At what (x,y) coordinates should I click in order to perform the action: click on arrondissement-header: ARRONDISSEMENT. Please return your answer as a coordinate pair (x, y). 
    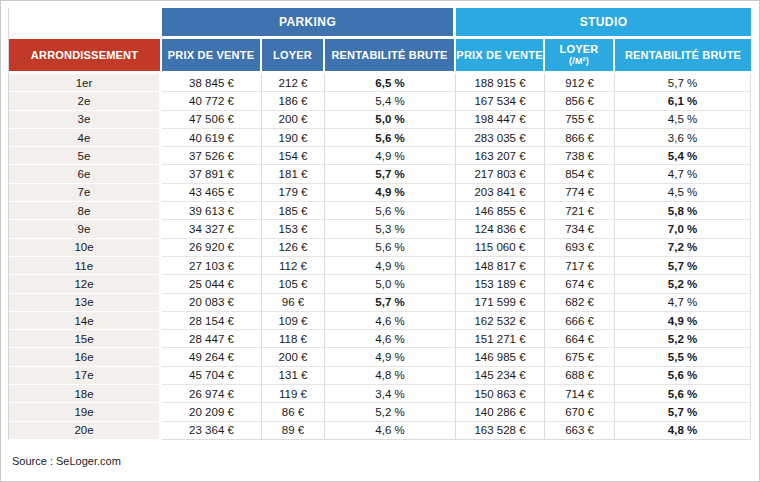
    Looking at the image, I should click on (86, 56).